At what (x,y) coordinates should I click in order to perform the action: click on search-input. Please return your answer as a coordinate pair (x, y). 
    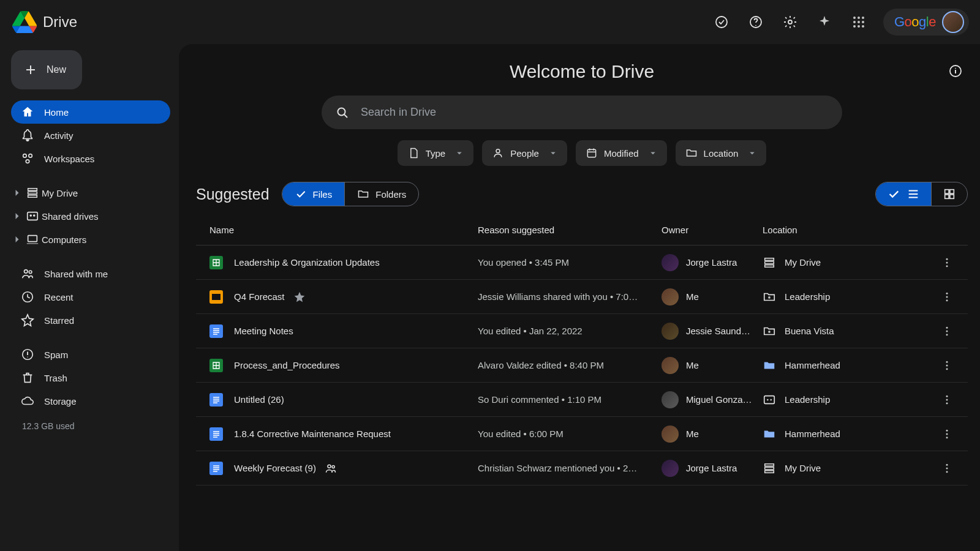
    Looking at the image, I should click on (595, 113).